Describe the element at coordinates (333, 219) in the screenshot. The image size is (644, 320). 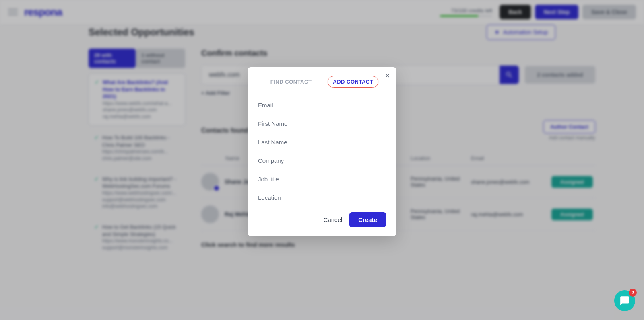
I see `cancel-button: Cancel` at that location.